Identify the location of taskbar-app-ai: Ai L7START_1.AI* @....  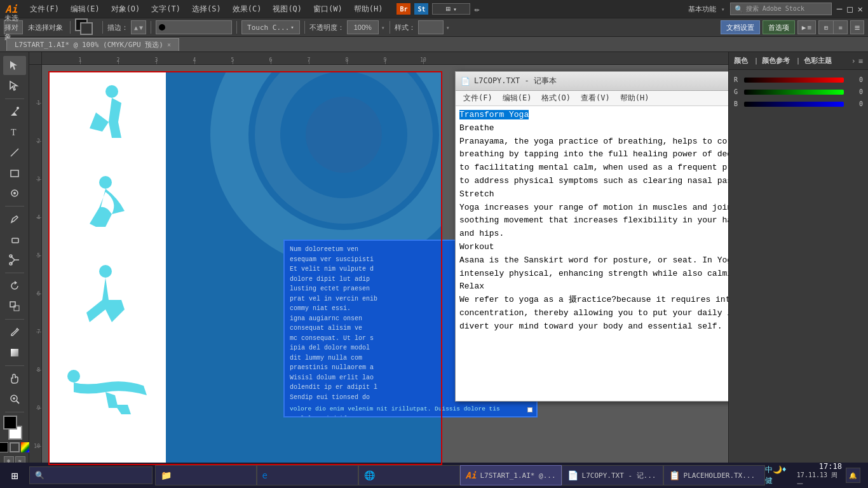
(511, 475).